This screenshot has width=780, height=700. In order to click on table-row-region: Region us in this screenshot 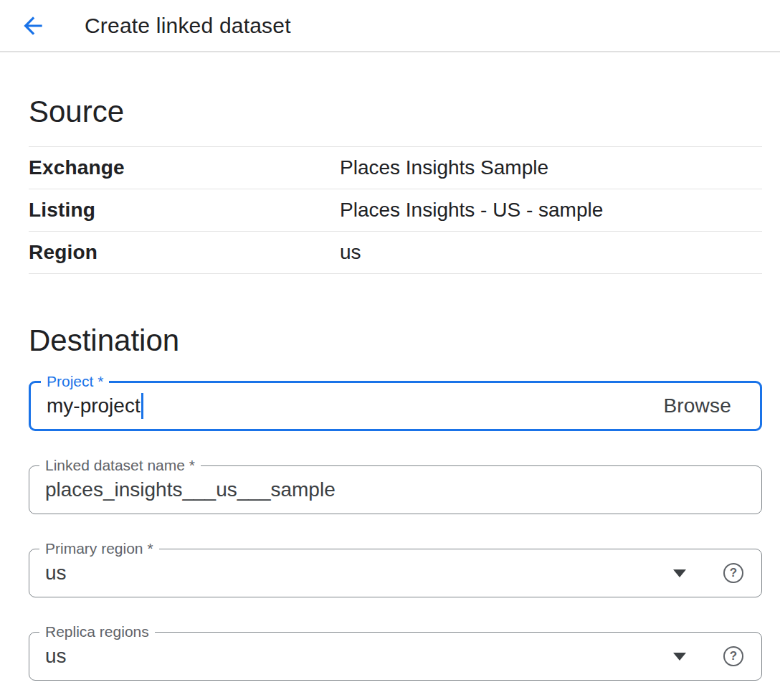, I will do `click(396, 252)`.